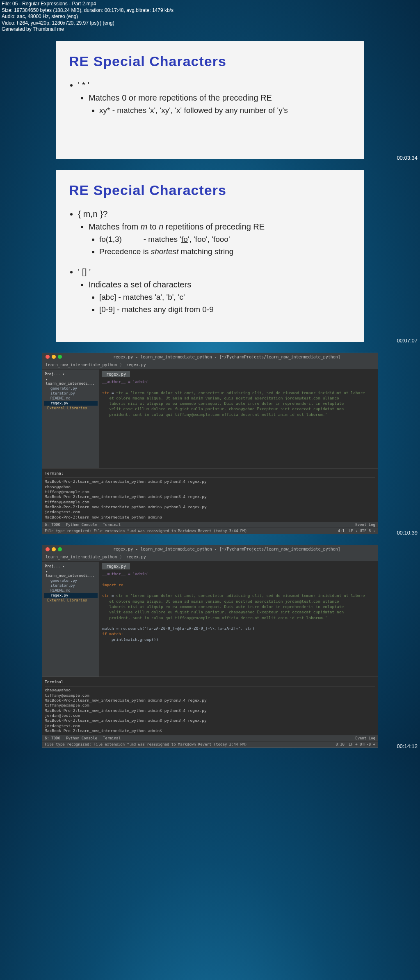 This screenshot has height=980, width=420. What do you see at coordinates (407, 533) in the screenshot?
I see `timestamp-3: 00:10:39` at bounding box center [407, 533].